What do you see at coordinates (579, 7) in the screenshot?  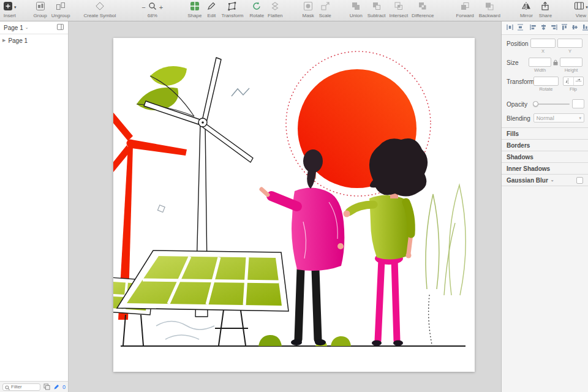 I see `view-panels-icon` at bounding box center [579, 7].